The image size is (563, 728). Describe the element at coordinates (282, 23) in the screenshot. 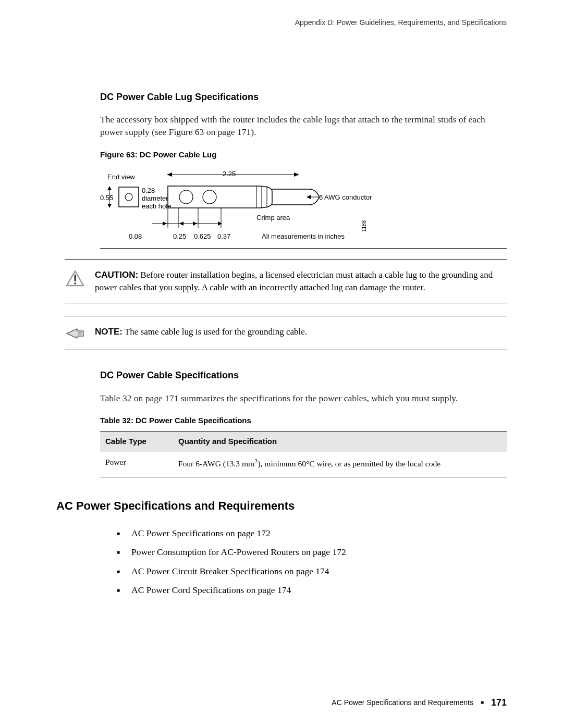

I see `running-header: Appendix D: Power Guidelines, Requiremen…` at that location.